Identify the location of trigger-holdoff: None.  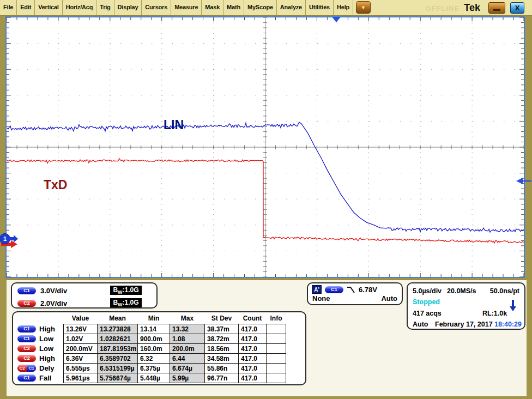
(322, 299).